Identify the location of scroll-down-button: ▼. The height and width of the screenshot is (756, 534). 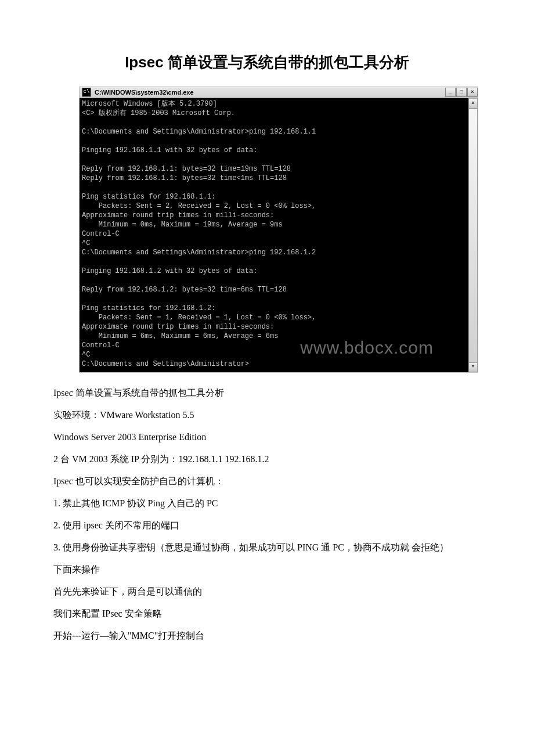
(473, 367).